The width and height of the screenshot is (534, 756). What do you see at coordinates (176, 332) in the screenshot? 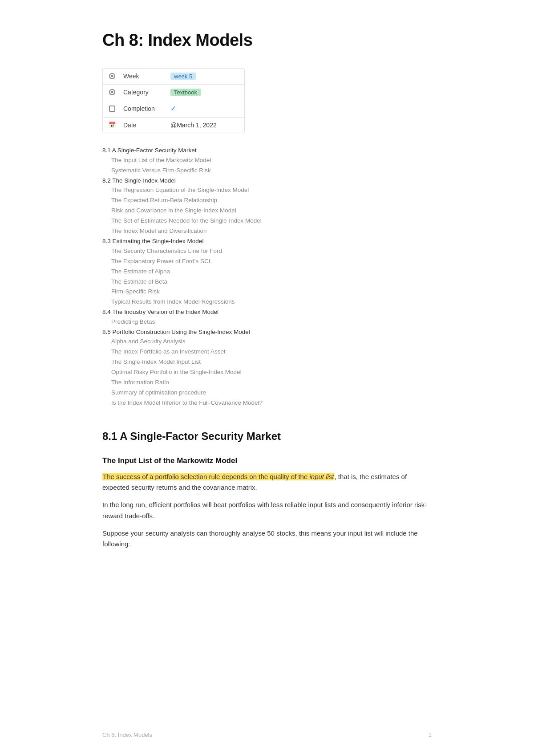
I see `toc-section-label-5: 8.5 Portfolio Construction Using the Sin…` at bounding box center [176, 332].